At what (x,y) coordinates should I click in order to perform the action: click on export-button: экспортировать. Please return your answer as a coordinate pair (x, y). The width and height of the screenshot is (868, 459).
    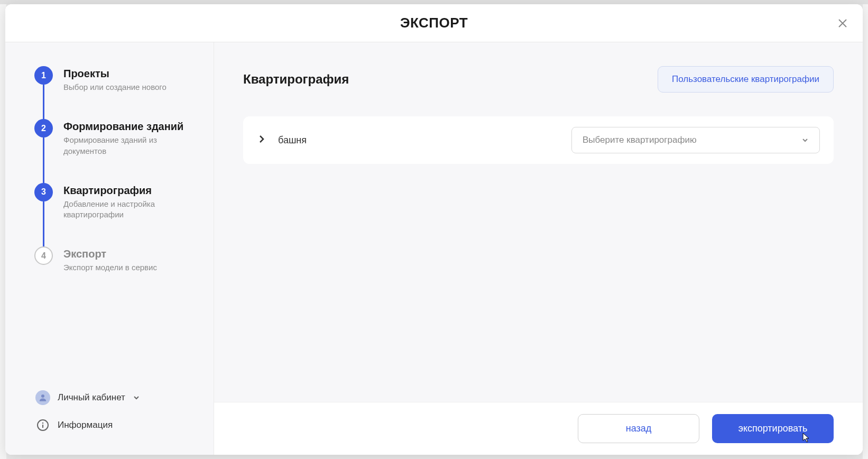
    Looking at the image, I should click on (773, 428).